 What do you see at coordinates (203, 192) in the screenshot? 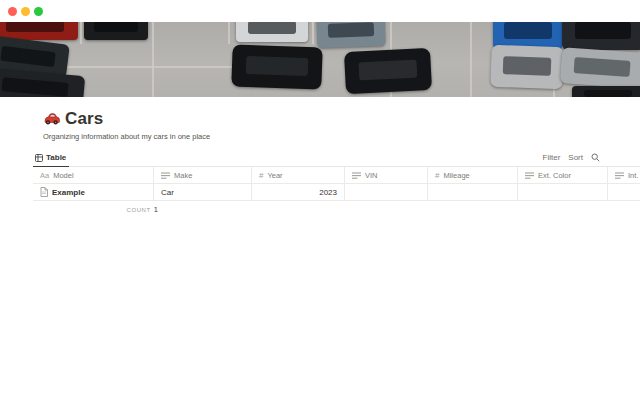
I see `cell-make: Car` at bounding box center [203, 192].